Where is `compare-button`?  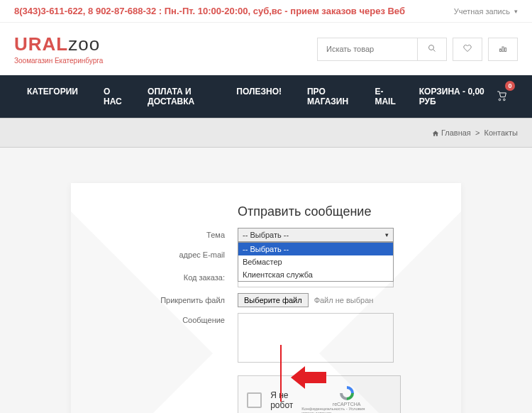
compare-button is located at coordinates (503, 50).